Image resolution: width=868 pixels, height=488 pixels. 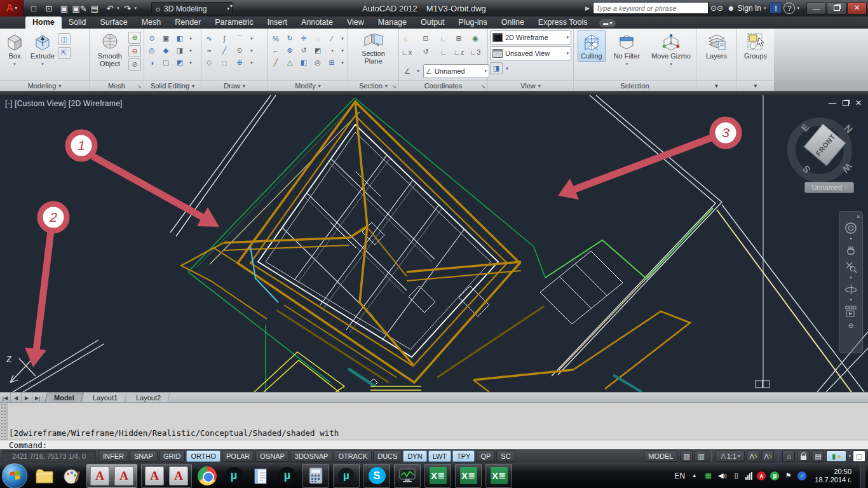 I want to click on ucs-previous-icon, so click(x=426, y=52).